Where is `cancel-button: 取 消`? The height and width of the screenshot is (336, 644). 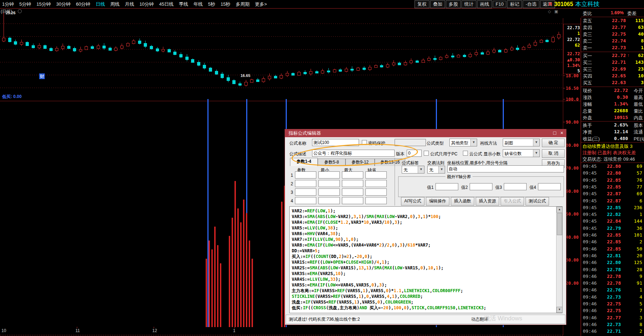 cancel-button: 取 消 is located at coordinates (553, 154).